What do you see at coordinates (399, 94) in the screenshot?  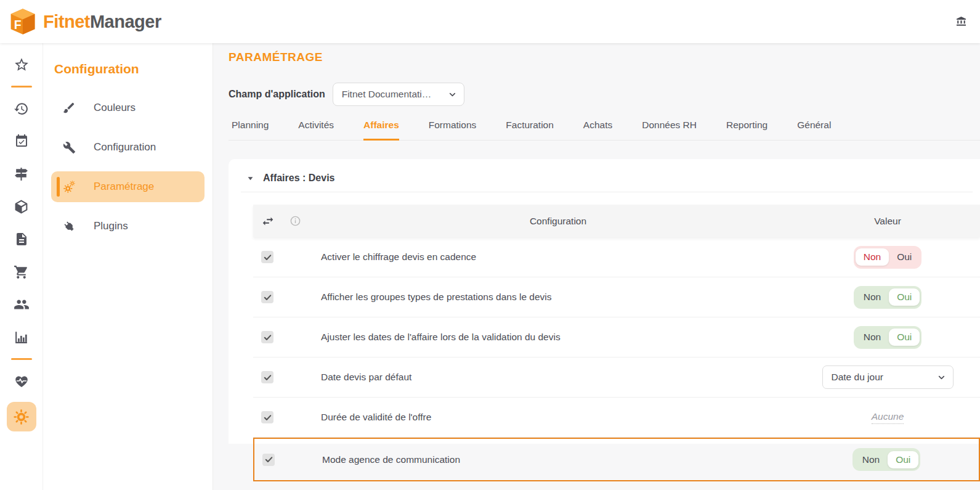 I see `scope-select: Fitnet Documentati…` at bounding box center [399, 94].